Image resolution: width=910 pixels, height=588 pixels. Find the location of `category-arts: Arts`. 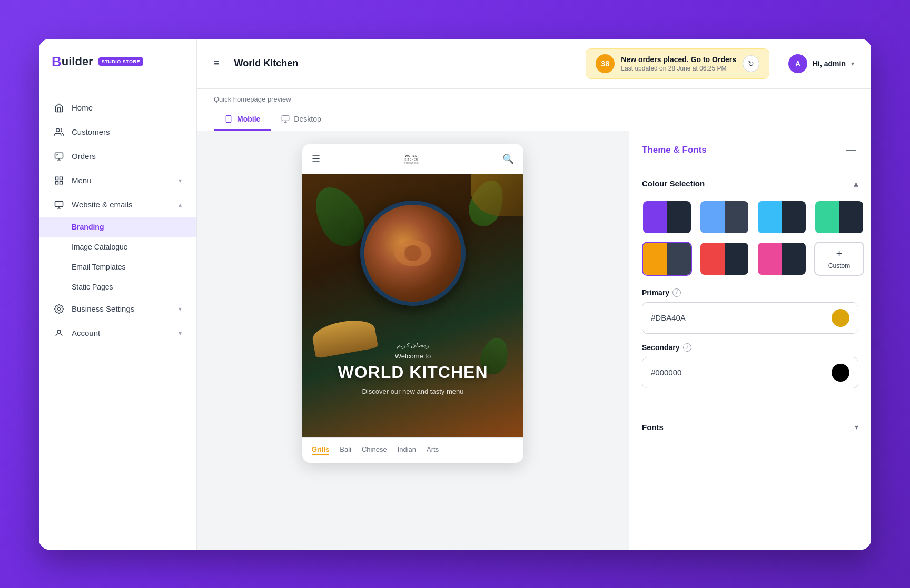

category-arts: Arts is located at coordinates (433, 451).